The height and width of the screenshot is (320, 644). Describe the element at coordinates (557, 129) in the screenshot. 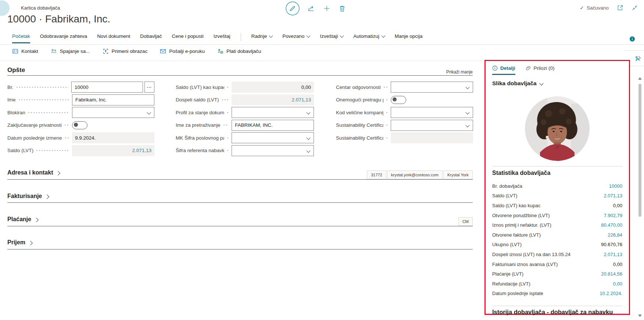

I see `vendor-photo` at that location.